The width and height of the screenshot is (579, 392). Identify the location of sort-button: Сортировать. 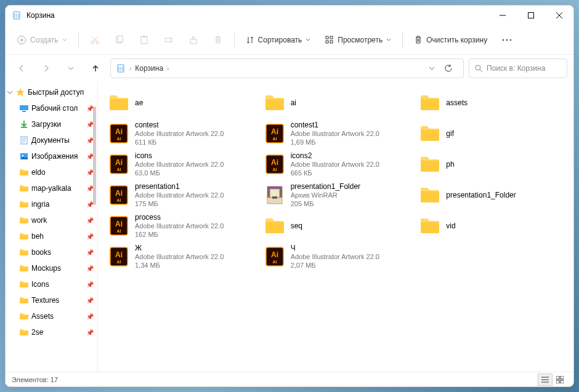
(278, 40).